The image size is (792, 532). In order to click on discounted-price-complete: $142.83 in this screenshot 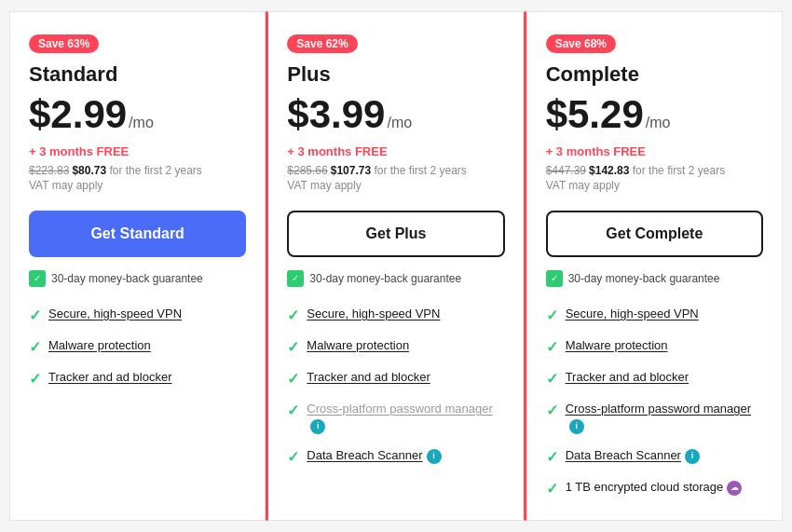, I will do `click(609, 171)`.